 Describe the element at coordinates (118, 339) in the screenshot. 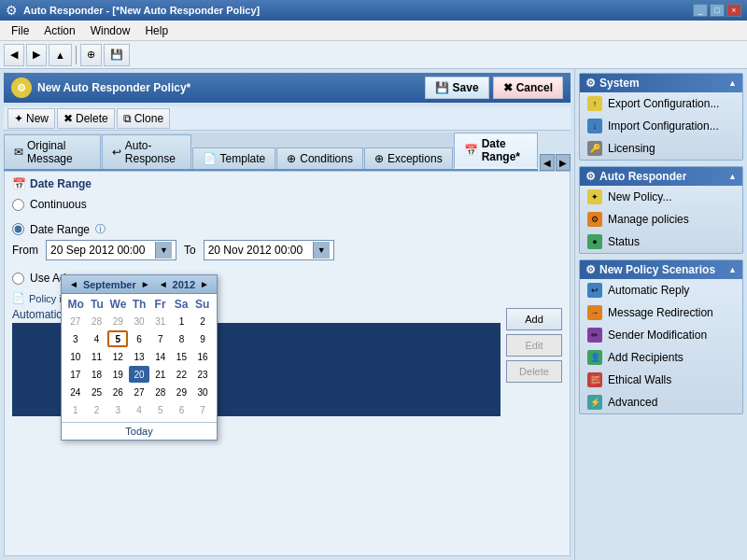

I see `cal-day-today: 5` at that location.